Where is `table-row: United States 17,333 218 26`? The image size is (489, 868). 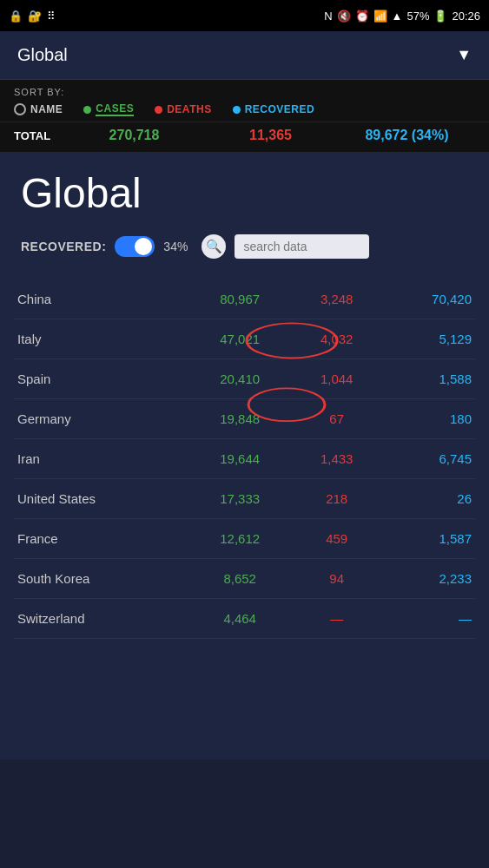
table-row: United States 17,333 218 26 is located at coordinates (245, 499).